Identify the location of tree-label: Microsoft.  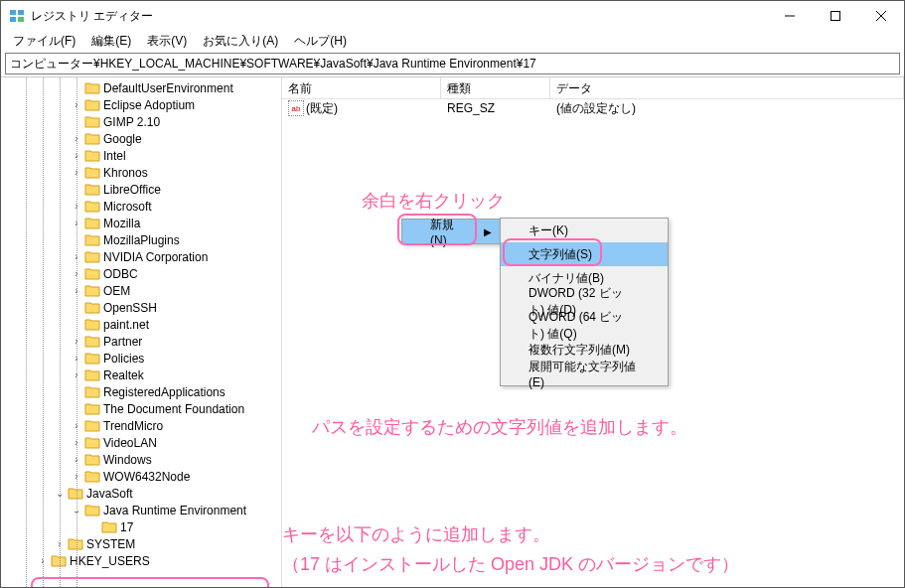
(127, 207).